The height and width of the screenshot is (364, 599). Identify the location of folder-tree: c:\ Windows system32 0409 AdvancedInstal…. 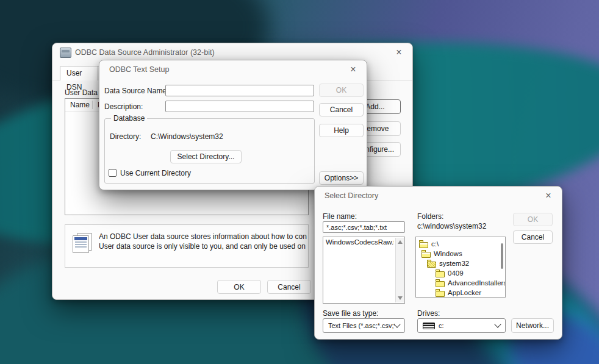
(461, 267).